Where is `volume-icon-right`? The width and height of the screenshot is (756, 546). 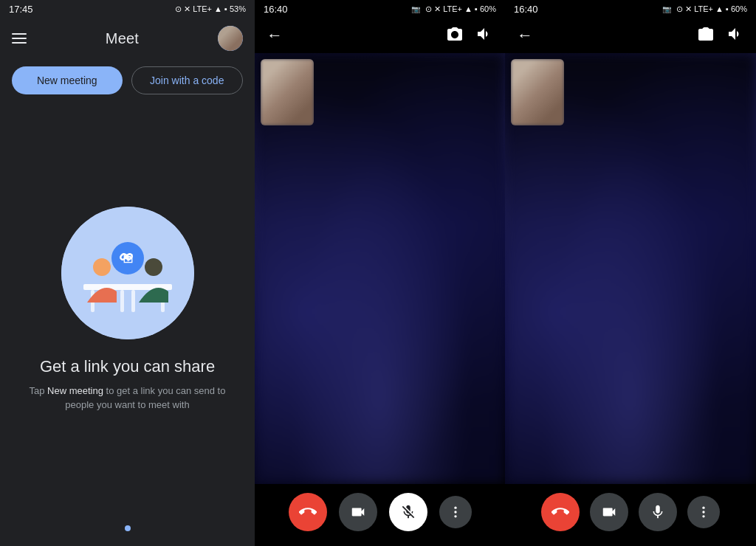 volume-icon-right is located at coordinates (735, 35).